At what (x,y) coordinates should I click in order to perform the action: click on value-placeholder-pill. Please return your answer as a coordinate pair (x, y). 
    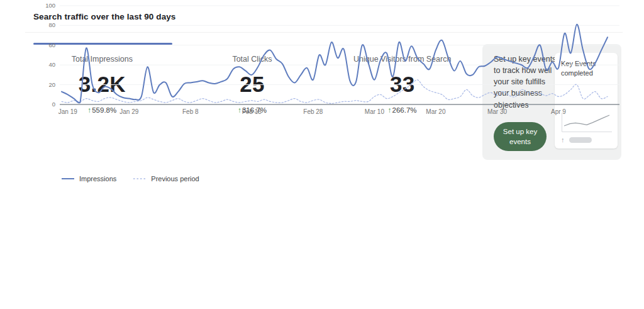
    Looking at the image, I should click on (580, 140).